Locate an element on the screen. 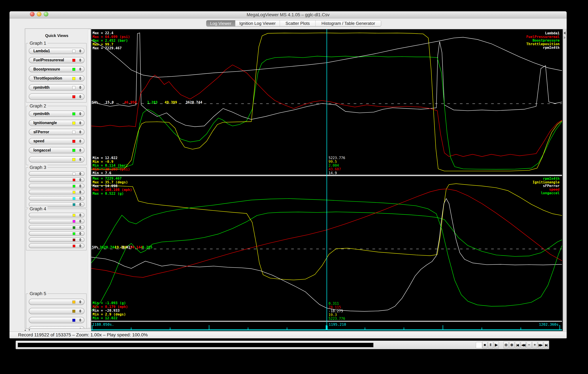 The image size is (588, 374). skip-end-button: ▶| is located at coordinates (546, 345).